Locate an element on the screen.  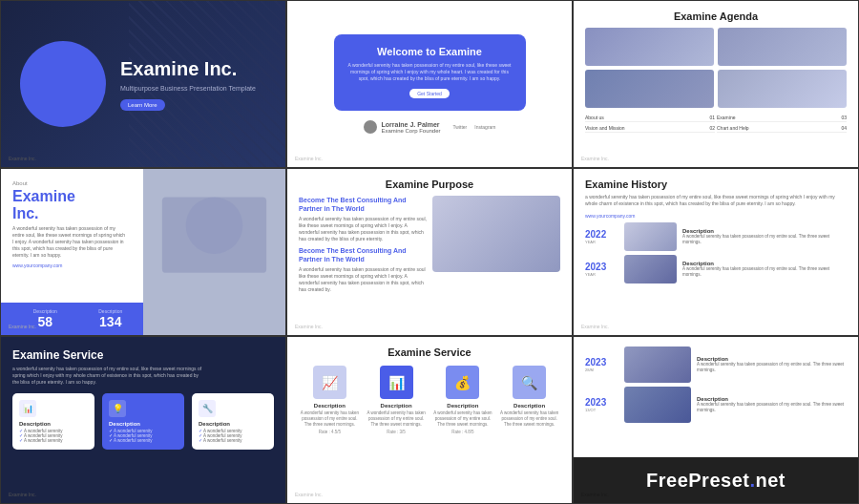
agenda-item-1: About us 01 is located at coordinates (650, 118).